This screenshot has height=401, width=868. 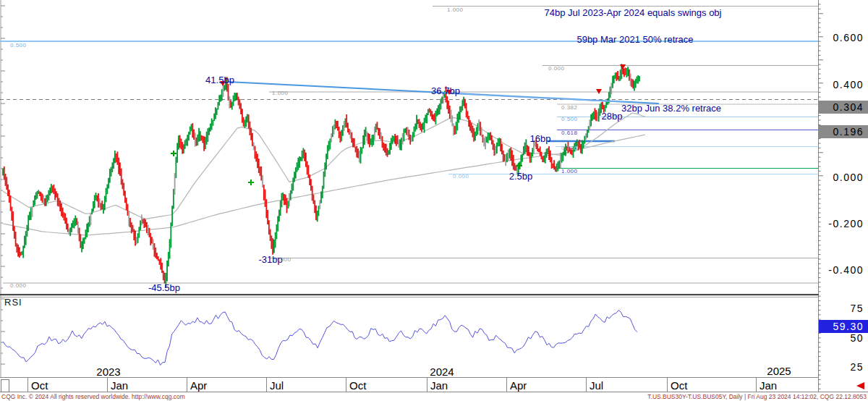 I want to click on year-label: 2025, so click(x=778, y=371).